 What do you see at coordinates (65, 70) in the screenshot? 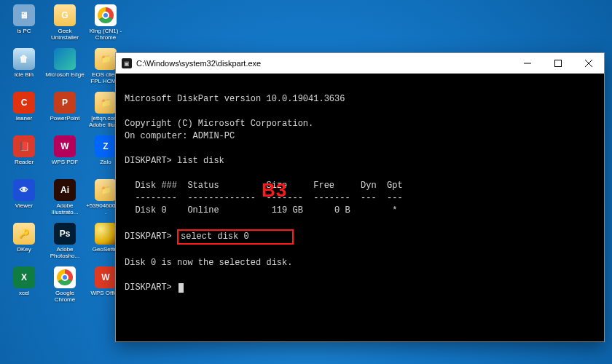
I see `desktop-icon-ms-edge: Microsoft Edge` at bounding box center [65, 70].